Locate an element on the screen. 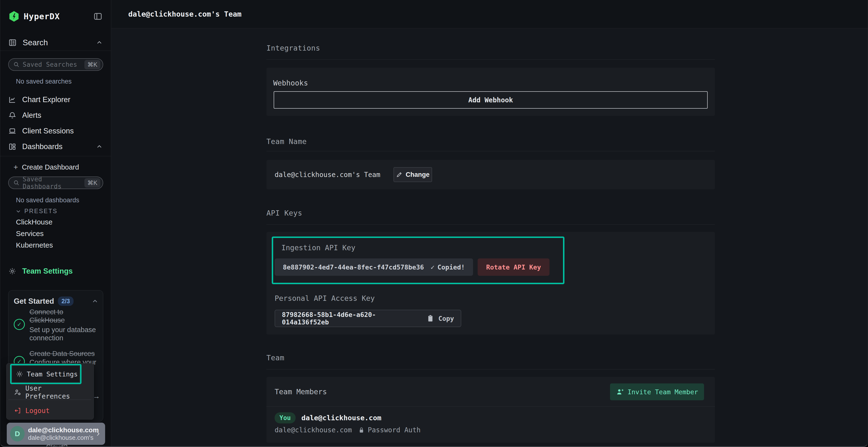 The image size is (868, 447). member-name: dale@clickhouse.com is located at coordinates (341, 418).